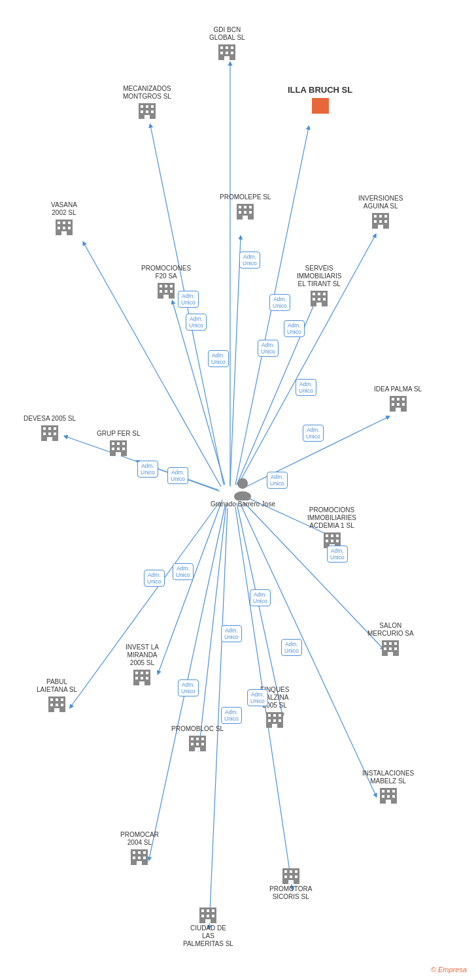 The width and height of the screenshot is (476, 980). What do you see at coordinates (154, 578) in the screenshot?
I see `adm-badge-14: Adm.Unico` at bounding box center [154, 578].